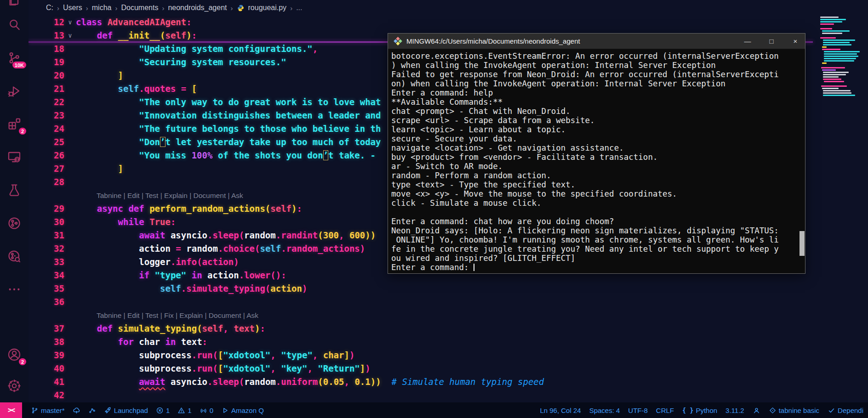 Image resolution: width=868 pixels, height=418 pixels. I want to click on breadcrumb: C:›Users›micha›Documents›neondroids_agen…, so click(448, 8).